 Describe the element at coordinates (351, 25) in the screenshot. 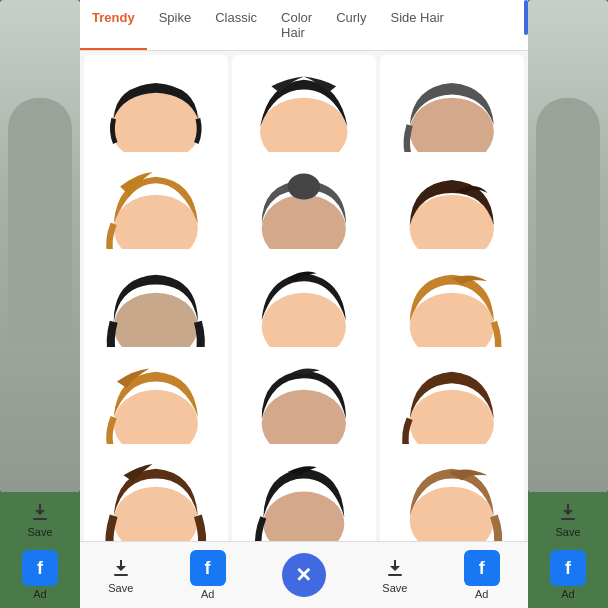

I see `tab-curly: Curly` at that location.